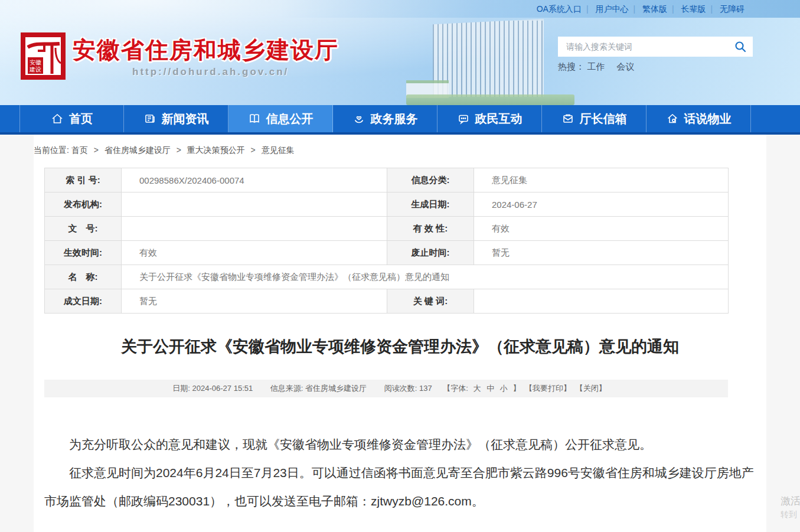 Image resolution: width=800 pixels, height=532 pixels. Describe the element at coordinates (490, 59) in the screenshot. I see `building-illustration` at that location.